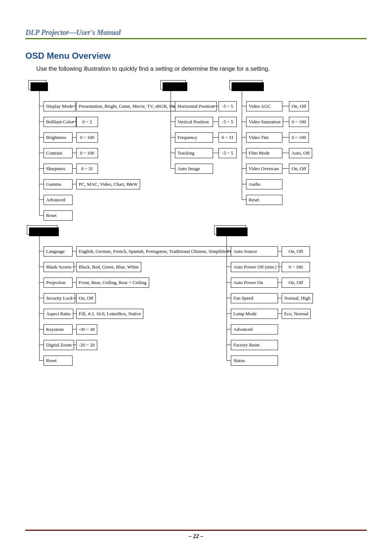 The height and width of the screenshot is (554, 392). What do you see at coordinates (42, 230) in the screenshot?
I see `menu-tab-install1: Installation I` at bounding box center [42, 230].